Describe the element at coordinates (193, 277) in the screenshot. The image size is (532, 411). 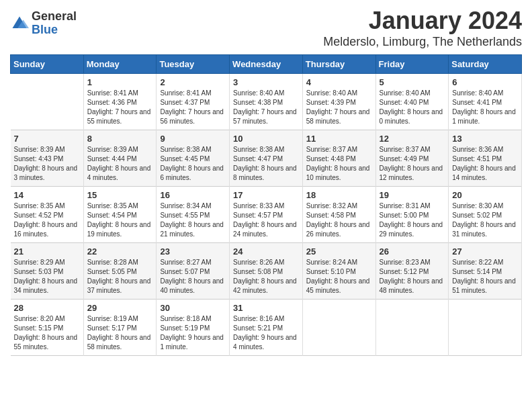
I see `day-info: Sunrise: 8:27 AMSunset: 5:07 PMDaylight:…` at that location.